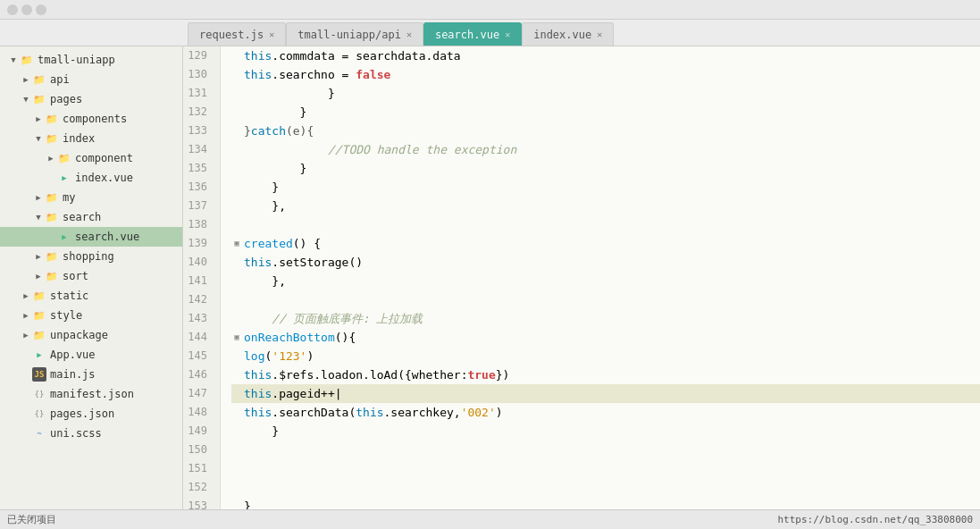 The image size is (980, 529). What do you see at coordinates (198, 375) in the screenshot?
I see `line-number-146: 146` at bounding box center [198, 375].